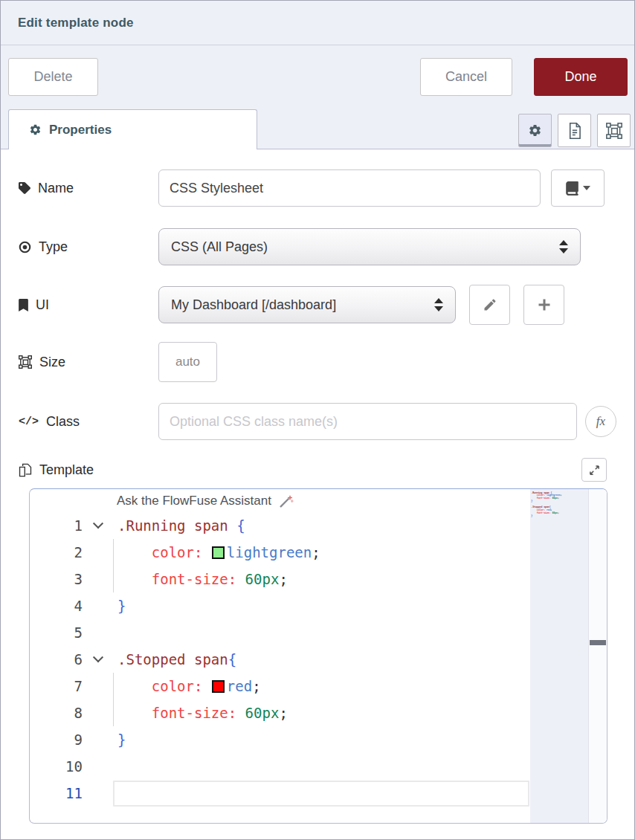 This screenshot has height=840, width=635. Describe the element at coordinates (280, 659) in the screenshot. I see `code-line: 6.Stopped span{` at that location.